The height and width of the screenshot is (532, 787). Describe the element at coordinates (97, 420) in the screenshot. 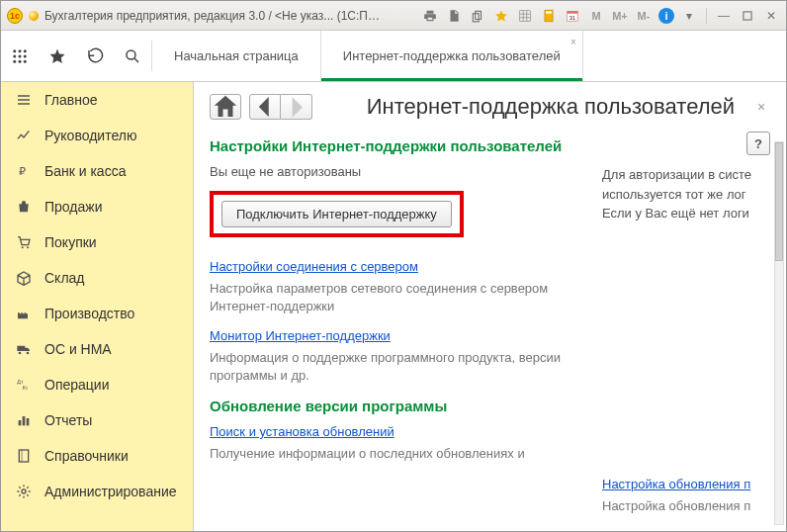

I see `sidebar-item-reports: Отчеты` at that location.